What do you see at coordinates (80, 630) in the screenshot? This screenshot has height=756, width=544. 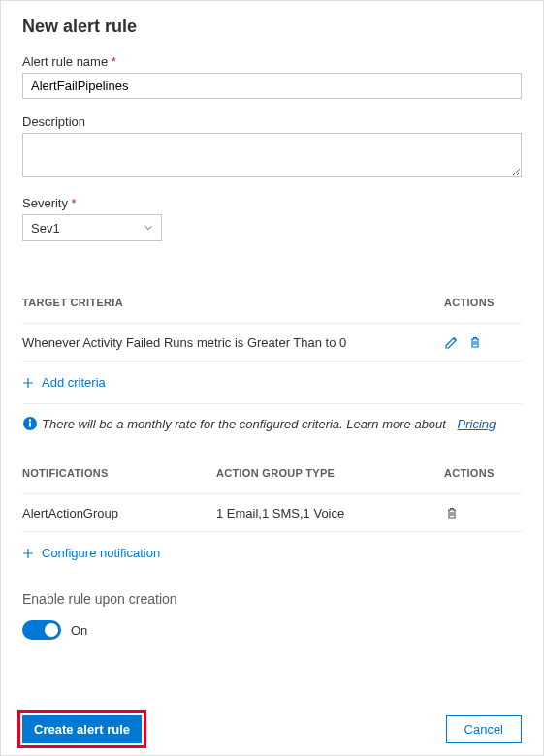 I see `toggle-state-label: On` at bounding box center [80, 630].